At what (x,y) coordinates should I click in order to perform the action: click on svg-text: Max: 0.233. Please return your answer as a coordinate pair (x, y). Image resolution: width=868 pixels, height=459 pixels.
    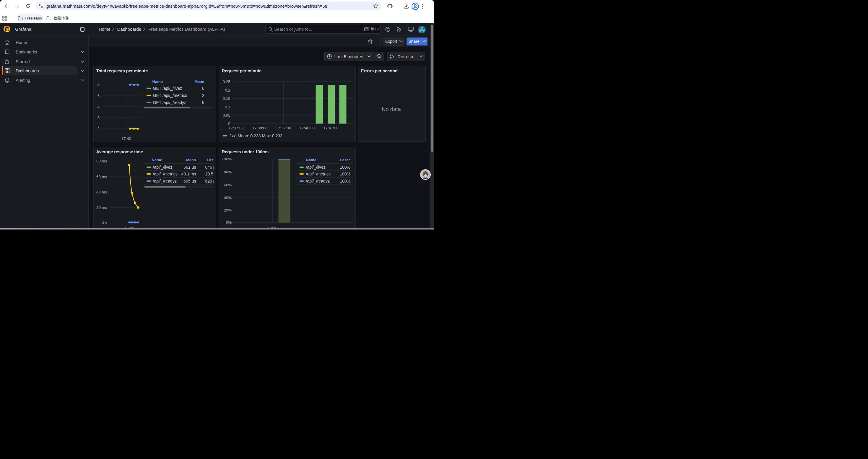
    Looking at the image, I should click on (272, 136).